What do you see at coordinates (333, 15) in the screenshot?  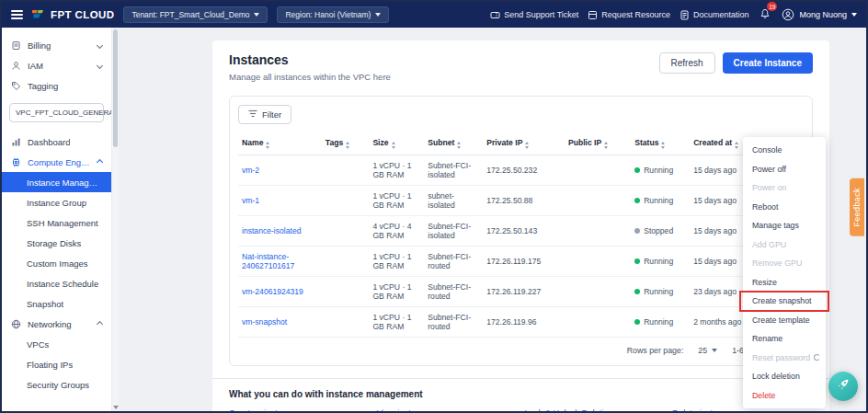 I see `region-selector: Region: Hanoi (Vietnam)` at bounding box center [333, 15].